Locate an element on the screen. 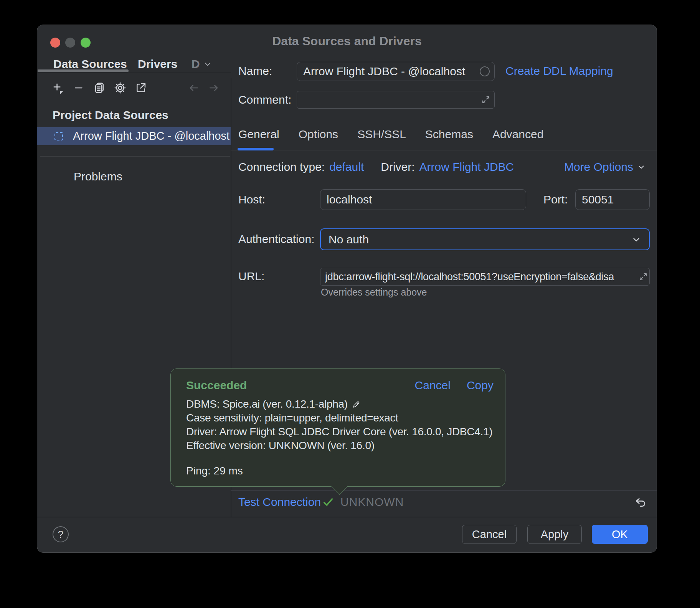 This screenshot has height=608, width=700. popup-version-line: Effective version: UNKNOWN (ver. 16.0) is located at coordinates (340, 446).